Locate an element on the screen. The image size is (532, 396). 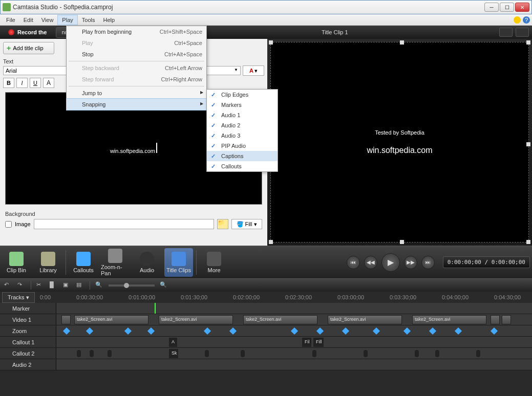
font-color-button: A▾ is located at coordinates (253, 71).